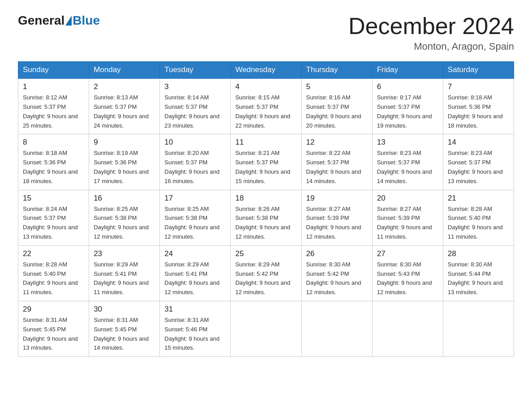  Describe the element at coordinates (431, 26) in the screenshot. I see `month-title: December 2024` at that location.